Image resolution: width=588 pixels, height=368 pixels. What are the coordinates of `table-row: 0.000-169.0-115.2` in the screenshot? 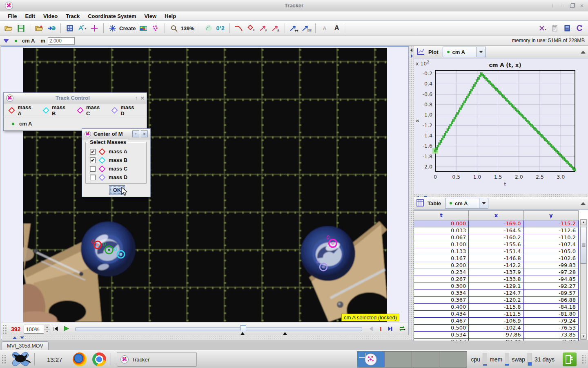 It's located at (497, 224).